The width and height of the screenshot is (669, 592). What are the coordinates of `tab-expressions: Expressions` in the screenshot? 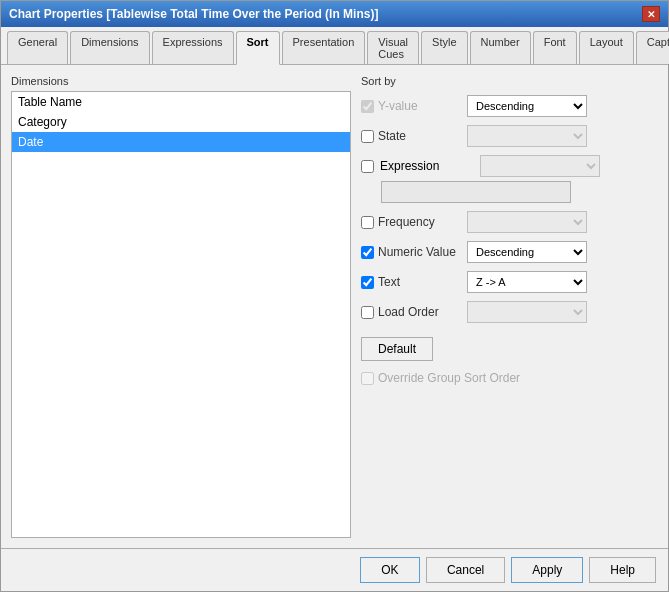 It's located at (193, 48).